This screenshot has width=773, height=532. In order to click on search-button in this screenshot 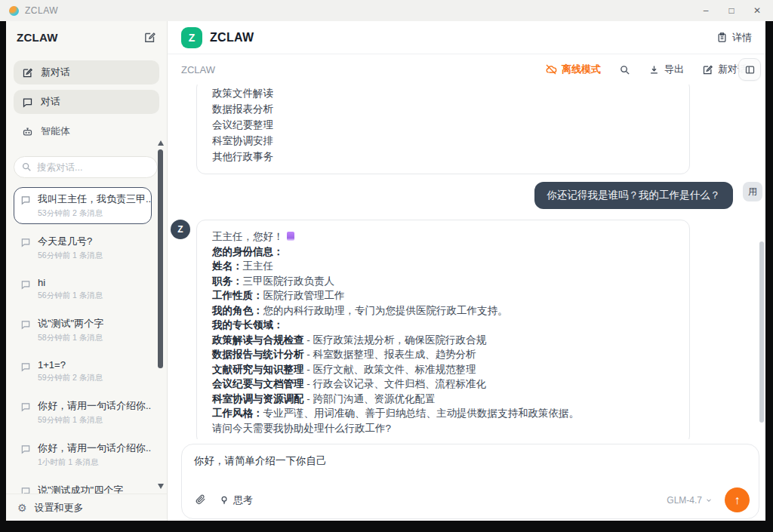, I will do `click(625, 69)`.